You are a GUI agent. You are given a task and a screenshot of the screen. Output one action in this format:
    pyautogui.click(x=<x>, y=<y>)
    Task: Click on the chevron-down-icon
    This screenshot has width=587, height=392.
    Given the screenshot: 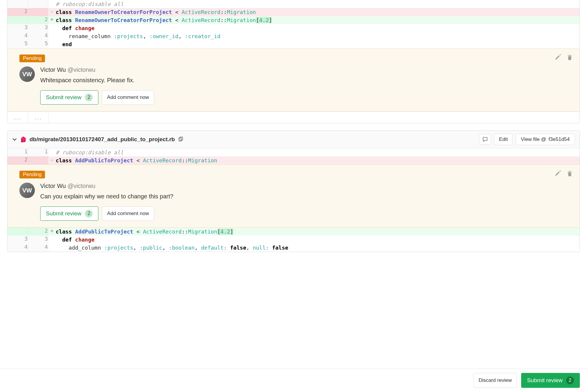 What is the action you would take?
    pyautogui.click(x=15, y=139)
    